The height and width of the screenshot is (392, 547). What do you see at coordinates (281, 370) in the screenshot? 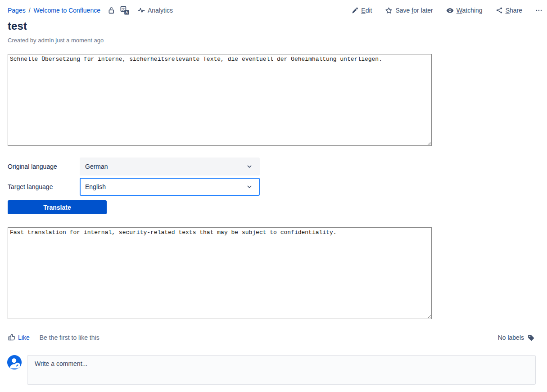
I see `comment-input` at bounding box center [281, 370].